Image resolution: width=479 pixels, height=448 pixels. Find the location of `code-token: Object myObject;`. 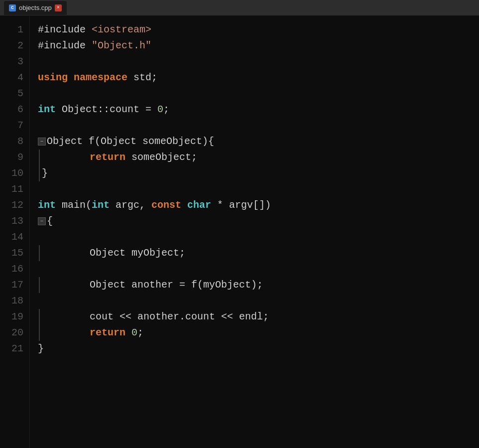

code-token: Object myObject; is located at coordinates (114, 253).